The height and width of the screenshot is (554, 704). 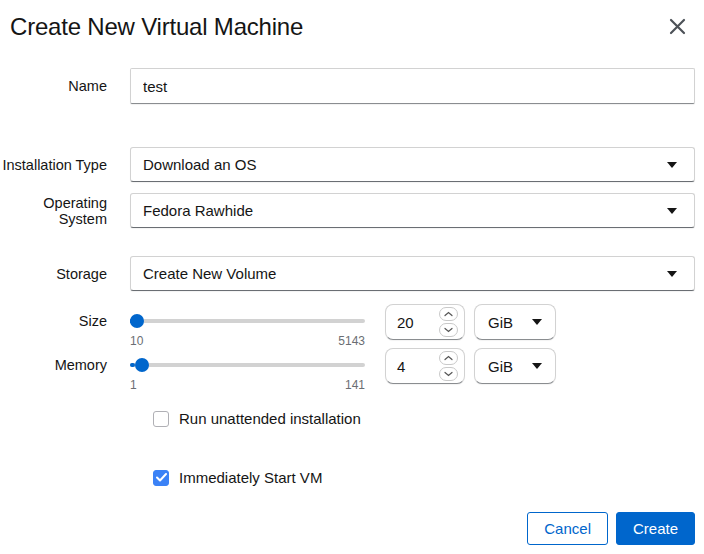 What do you see at coordinates (210, 274) in the screenshot?
I see `storage-value: Create New Volume` at bounding box center [210, 274].